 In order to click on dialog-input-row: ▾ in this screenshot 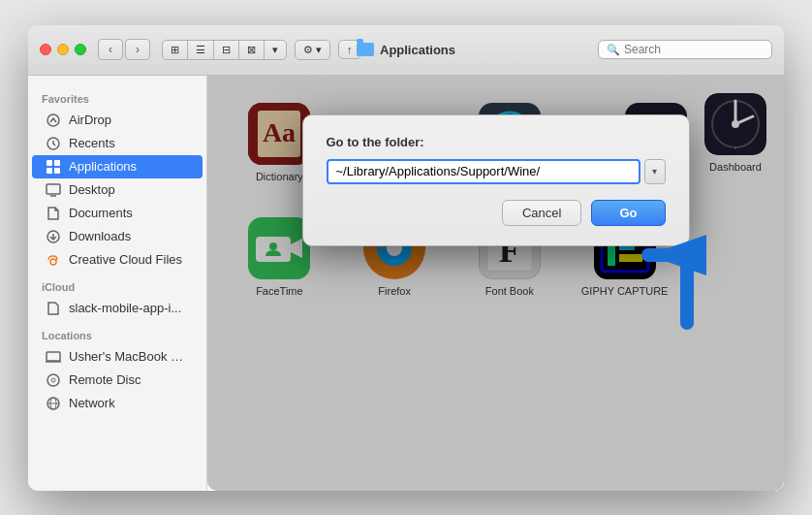, I will do `click(496, 172)`.